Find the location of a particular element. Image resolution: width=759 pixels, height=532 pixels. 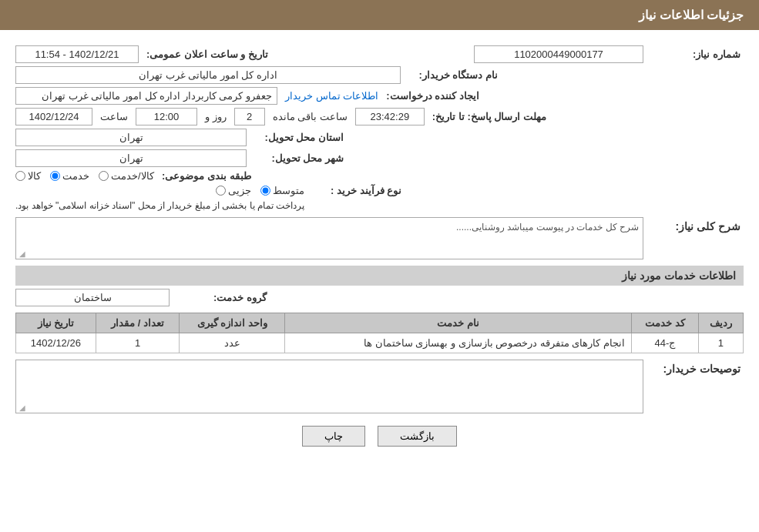

procurement-label: نوع فرآیند خرید : is located at coordinates (358, 191).